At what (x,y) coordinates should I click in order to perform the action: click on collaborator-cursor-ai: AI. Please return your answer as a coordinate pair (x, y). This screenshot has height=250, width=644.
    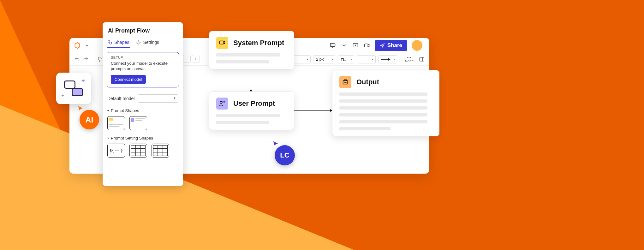
    Looking at the image, I should click on (89, 120).